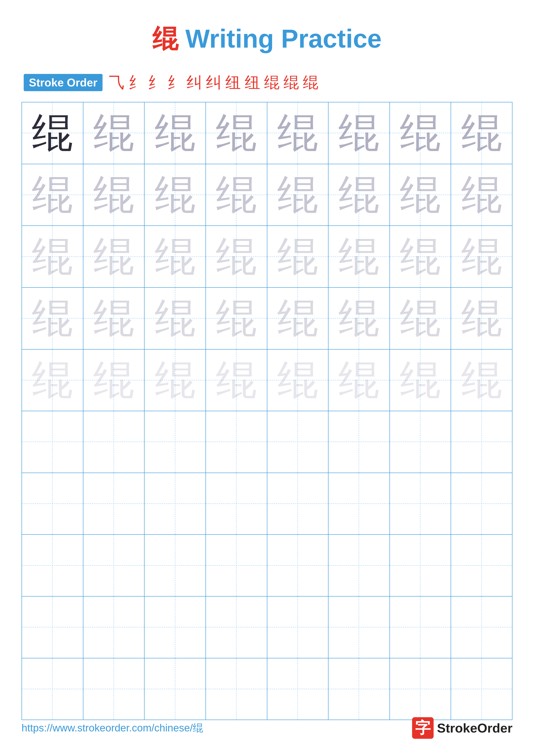 The width and height of the screenshot is (534, 756). I want to click on cell-2-7: 绲, so click(420, 195).